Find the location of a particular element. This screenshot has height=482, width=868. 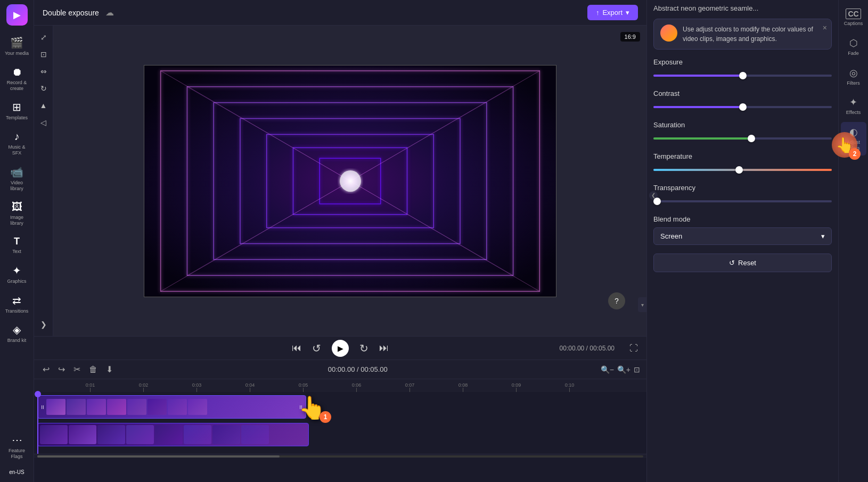

transparency-slider is located at coordinates (742, 201).